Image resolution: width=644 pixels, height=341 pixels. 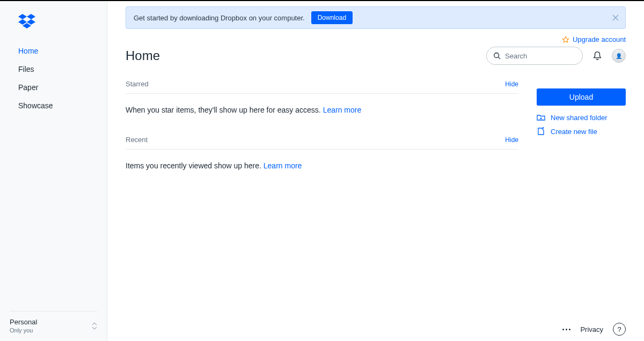 I want to click on create-new-file-link: Create new file, so click(x=581, y=131).